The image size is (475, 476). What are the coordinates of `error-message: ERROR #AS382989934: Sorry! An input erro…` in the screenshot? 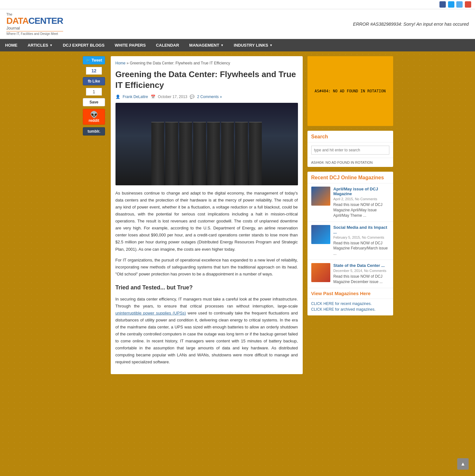 It's located at (411, 24).